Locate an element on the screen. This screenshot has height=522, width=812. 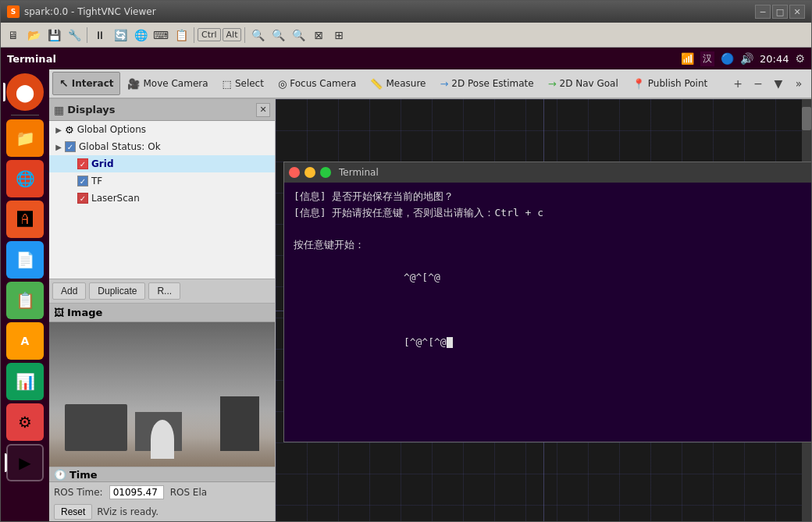
vnc-toolbar-fullscreen-btn: ⊞ is located at coordinates (339, 35).